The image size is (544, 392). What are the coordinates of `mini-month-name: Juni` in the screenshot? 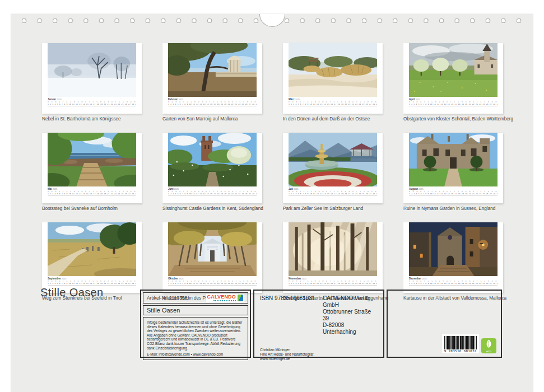 It's located at (170, 189).